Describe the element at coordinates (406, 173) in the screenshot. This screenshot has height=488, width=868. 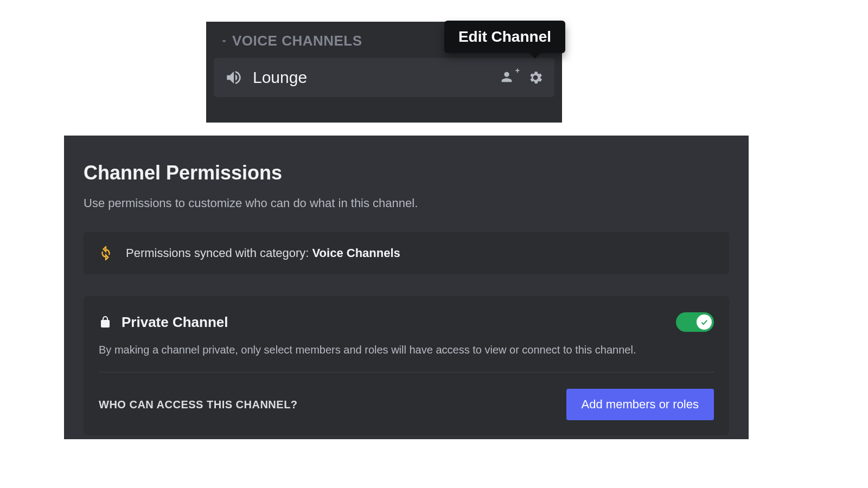
I see `page-title: Channel Permissions` at that location.